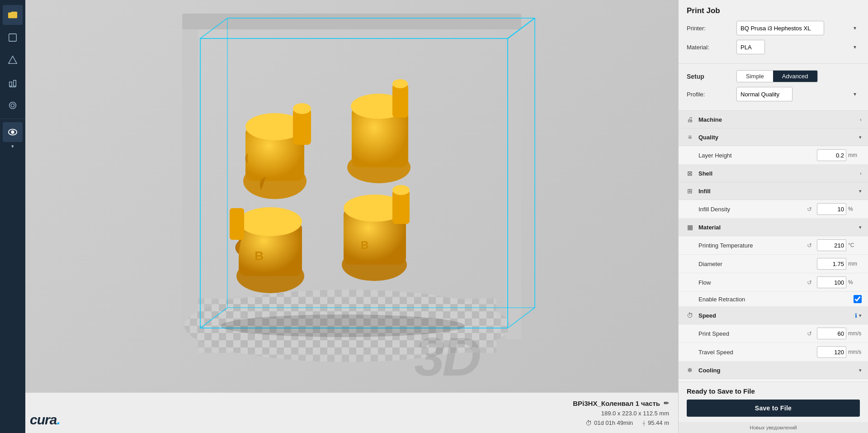  Describe the element at coordinates (764, 94) in the screenshot. I see `profile-select: Normal Quality` at that location.